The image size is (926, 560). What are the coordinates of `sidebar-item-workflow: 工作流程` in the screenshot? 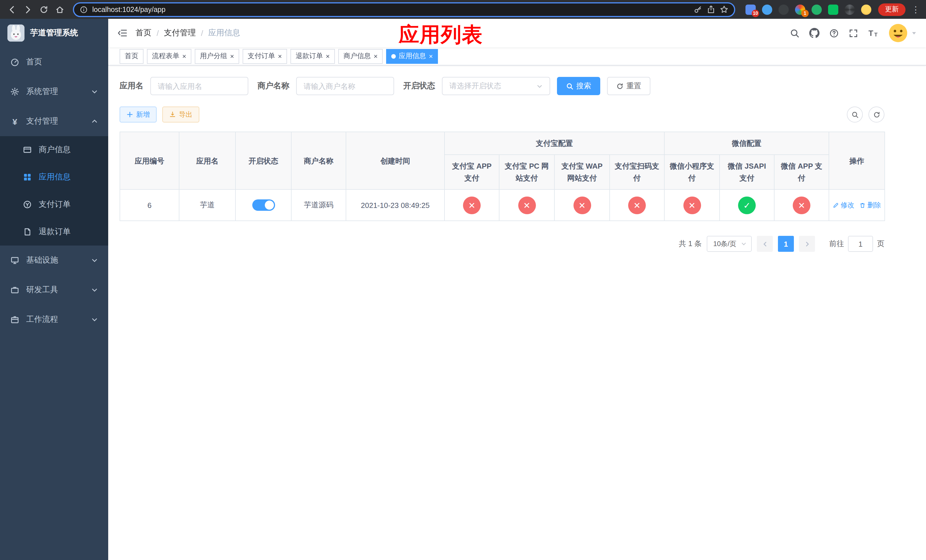 It's located at (54, 319).